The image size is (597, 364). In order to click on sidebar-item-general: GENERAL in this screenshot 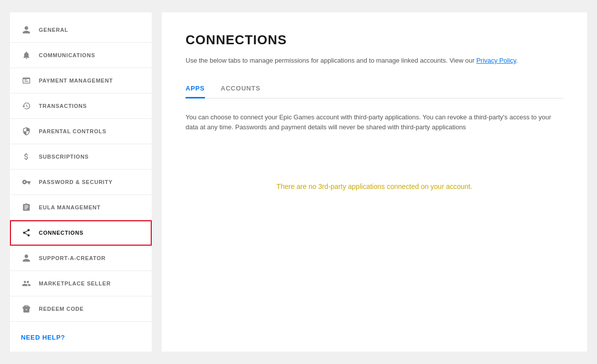, I will do `click(81, 30)`.